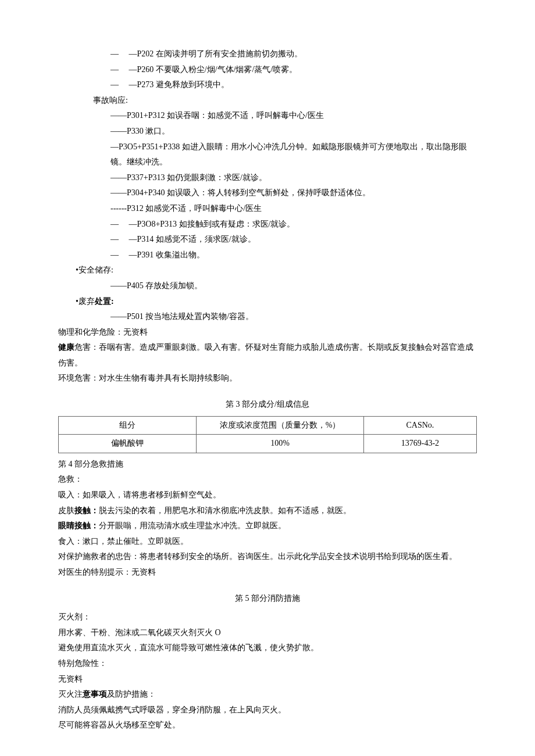 This screenshot has width=535, height=756. What do you see at coordinates (70, 694) in the screenshot?
I see `text: 灭火注` at bounding box center [70, 694].